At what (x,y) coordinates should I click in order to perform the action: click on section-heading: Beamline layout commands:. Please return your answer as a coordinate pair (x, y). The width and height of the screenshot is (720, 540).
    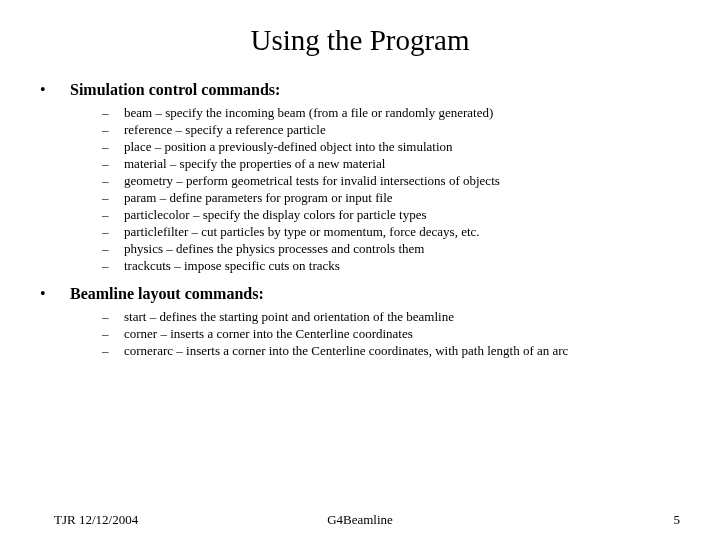
    Looking at the image, I should click on (167, 294).